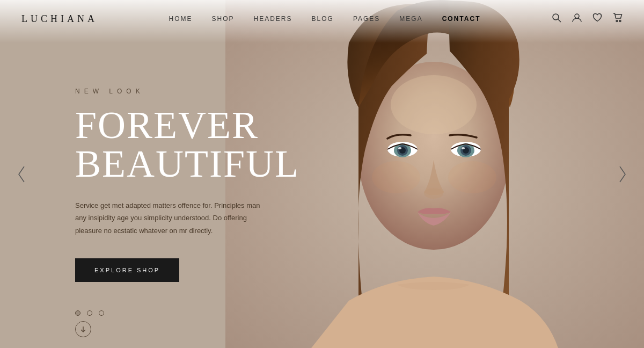  Describe the element at coordinates (557, 19) in the screenshot. I see `search-icon` at that location.